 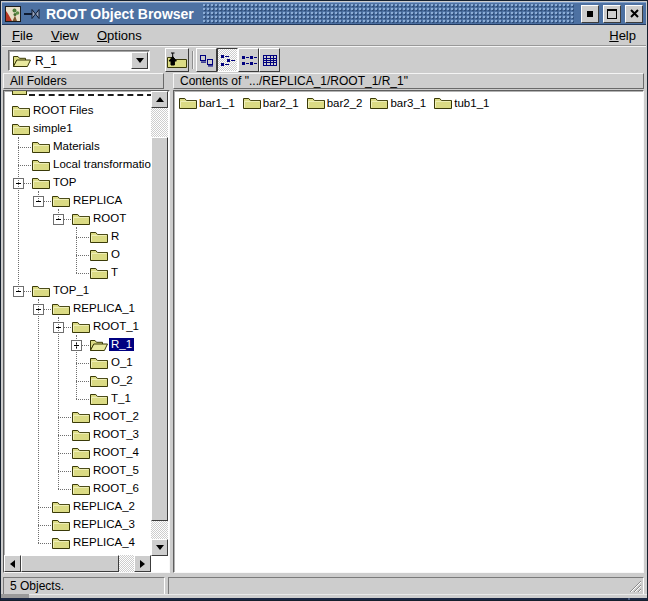 What do you see at coordinates (78, 489) in the screenshot?
I see `tree-item-root_6: ROOT_6` at bounding box center [78, 489].